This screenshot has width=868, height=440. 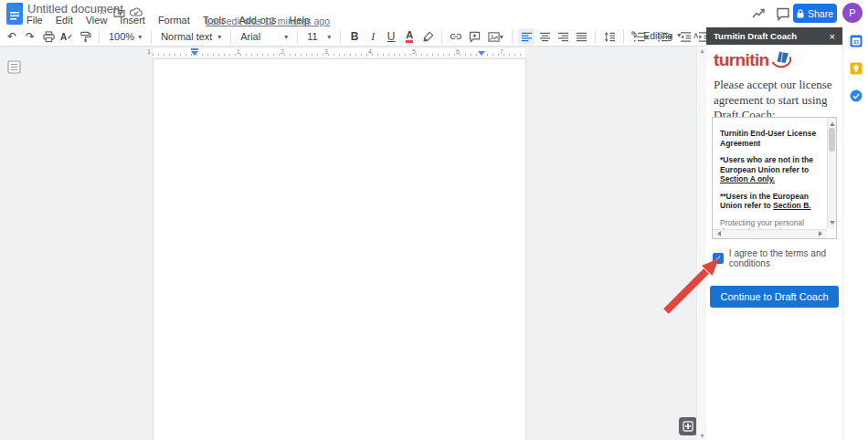 I want to click on horizontal-ruler: 1 1 2 3 4 5 6 7, so click(x=339, y=53).